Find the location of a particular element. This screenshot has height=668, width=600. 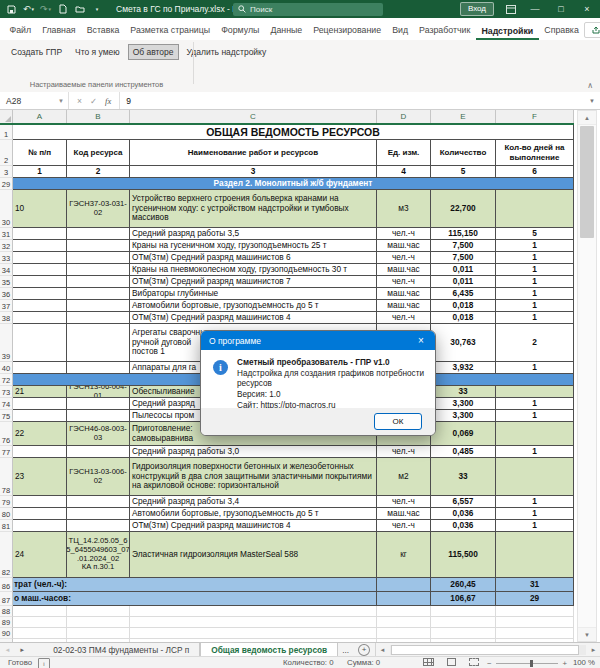

cell-B32 is located at coordinates (98, 246).